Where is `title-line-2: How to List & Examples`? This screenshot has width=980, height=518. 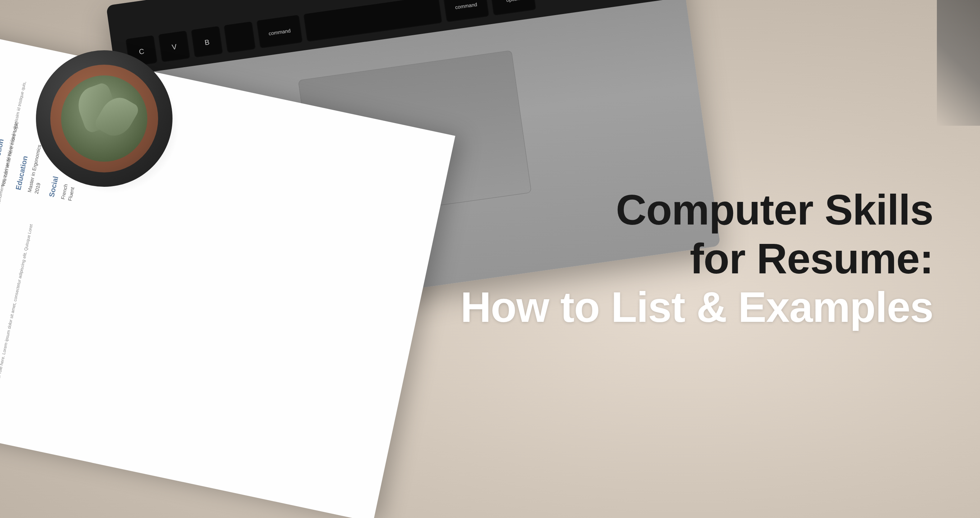
title-line-2: How to List & Examples is located at coordinates (697, 308).